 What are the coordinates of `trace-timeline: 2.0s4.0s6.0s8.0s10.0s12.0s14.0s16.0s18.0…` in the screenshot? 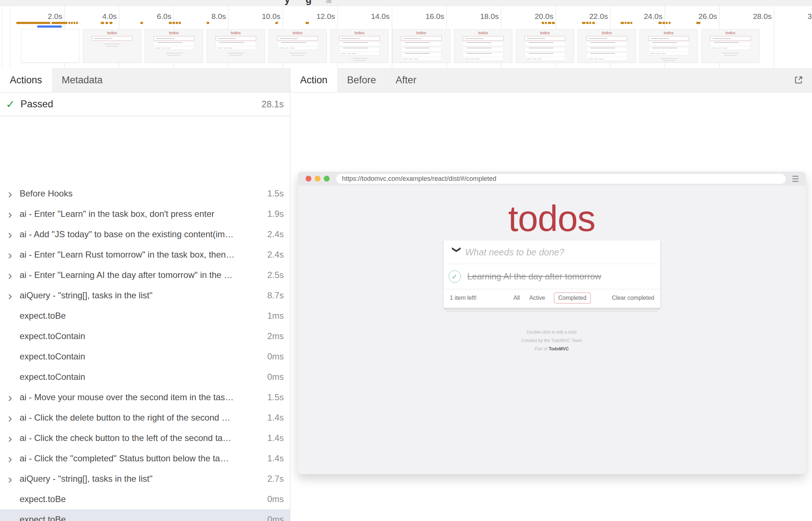 It's located at (406, 37).